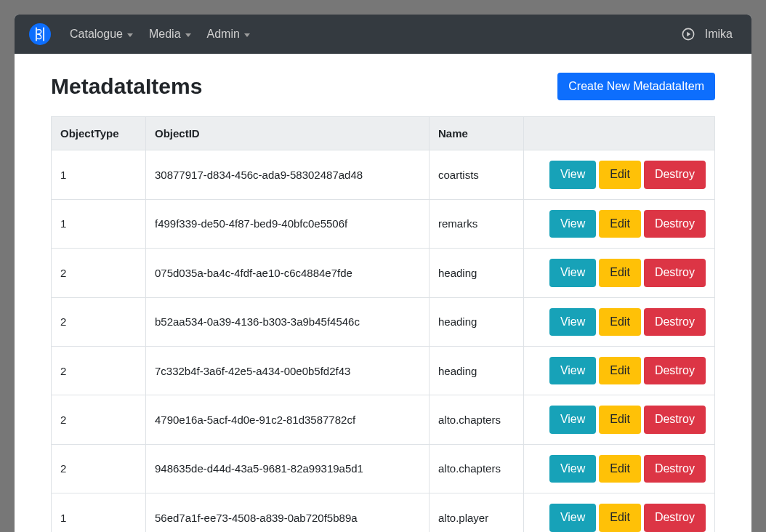 The height and width of the screenshot is (532, 766). I want to click on cell-name: remarks, so click(477, 224).